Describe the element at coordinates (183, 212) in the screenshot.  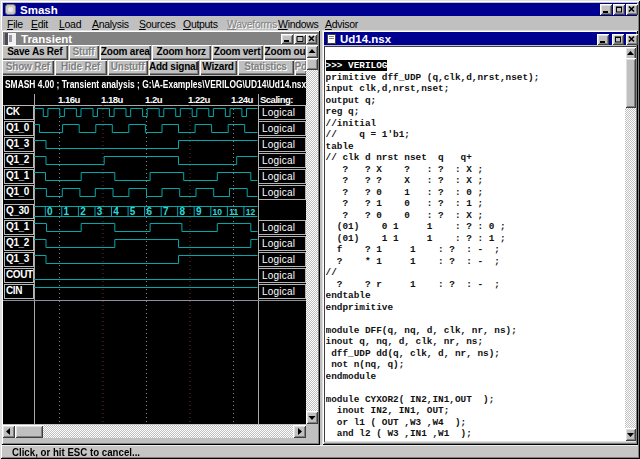
I see `svg-text: 8` at that location.